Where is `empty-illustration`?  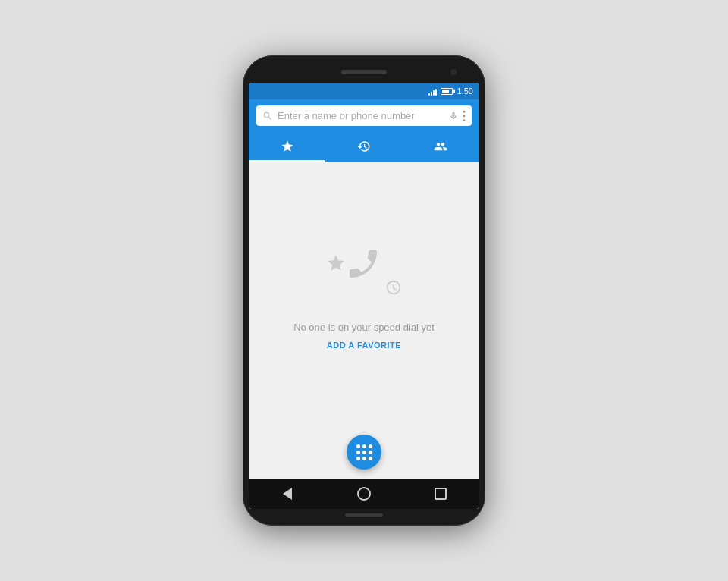 empty-illustration is located at coordinates (364, 276).